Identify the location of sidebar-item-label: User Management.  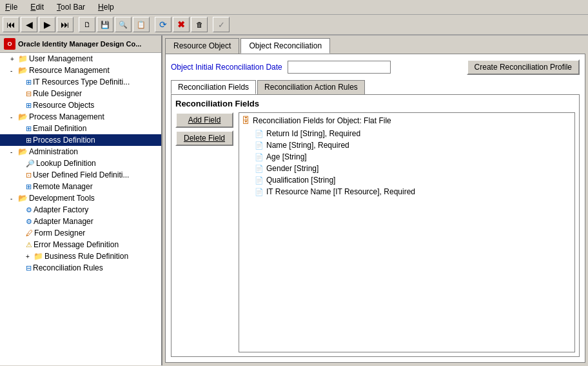
(61, 59).